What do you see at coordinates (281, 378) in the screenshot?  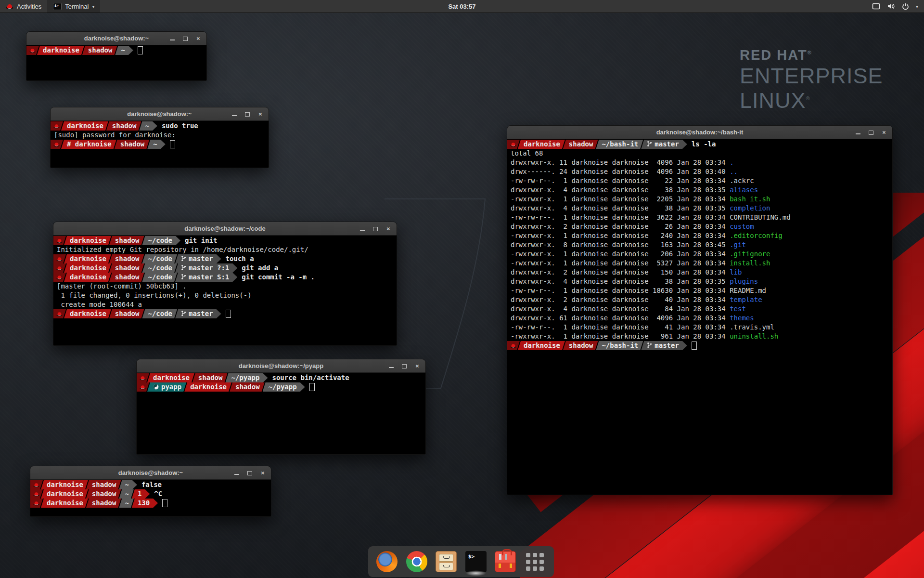 I see `prompt-line: darknoiseshadow~/pyappsource bin/activat…` at bounding box center [281, 378].